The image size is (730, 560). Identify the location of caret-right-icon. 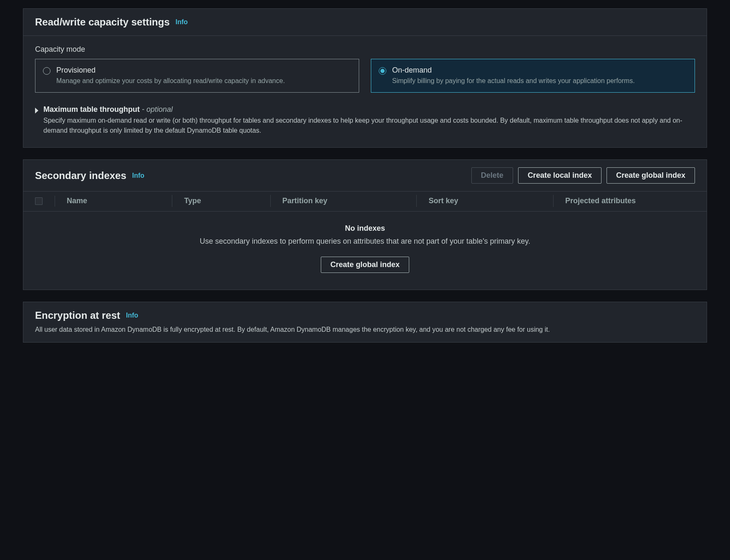
(37, 111).